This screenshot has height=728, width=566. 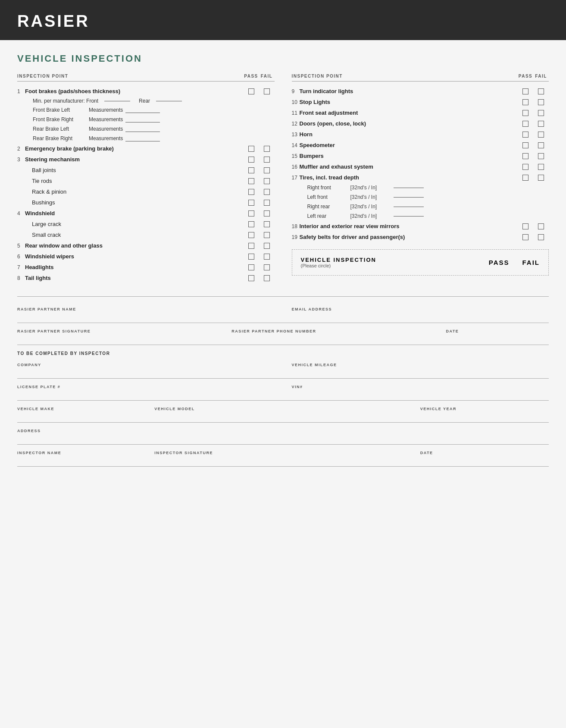 What do you see at coordinates (541, 91) in the screenshot?
I see `checkbox-9-fail` at bounding box center [541, 91].